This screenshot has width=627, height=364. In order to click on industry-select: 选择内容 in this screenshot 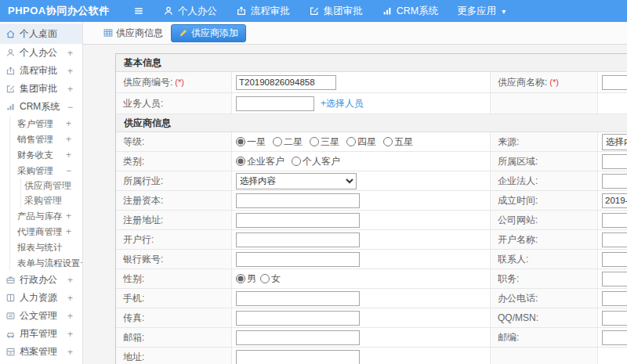, I will do `click(296, 182)`.